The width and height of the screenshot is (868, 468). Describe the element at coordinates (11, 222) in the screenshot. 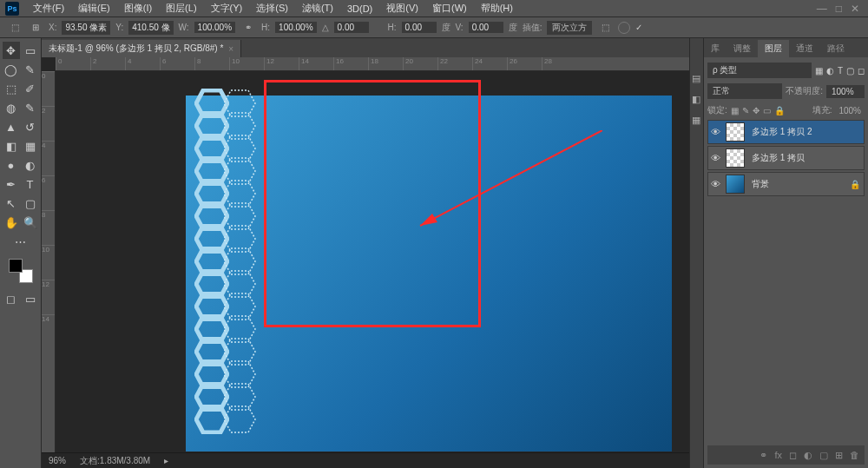

I see `hand-tool: ✋` at that location.